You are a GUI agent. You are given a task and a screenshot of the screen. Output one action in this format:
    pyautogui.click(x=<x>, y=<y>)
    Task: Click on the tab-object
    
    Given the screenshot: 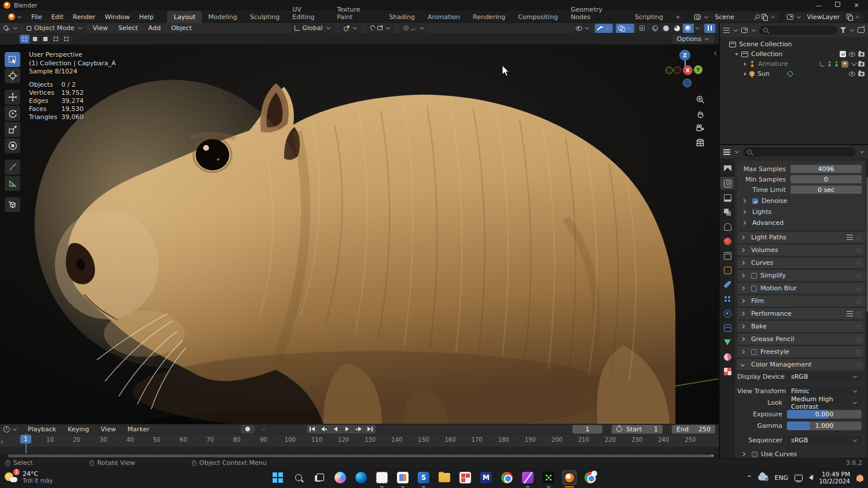 What is the action you would take?
    pyautogui.click(x=727, y=270)
    